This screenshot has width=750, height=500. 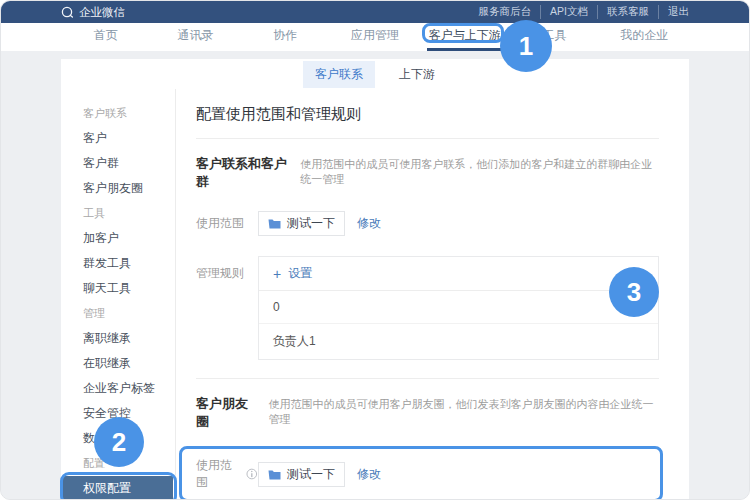 I want to click on sidebar-item-group-message-tool: 群发工具, so click(x=118, y=264).